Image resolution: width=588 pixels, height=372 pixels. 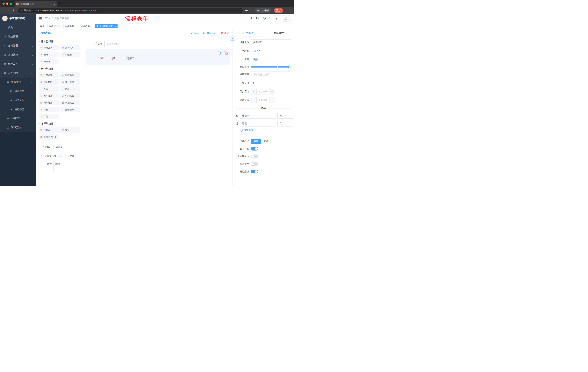 I want to click on phone-field-row: 手机号, so click(x=158, y=44).